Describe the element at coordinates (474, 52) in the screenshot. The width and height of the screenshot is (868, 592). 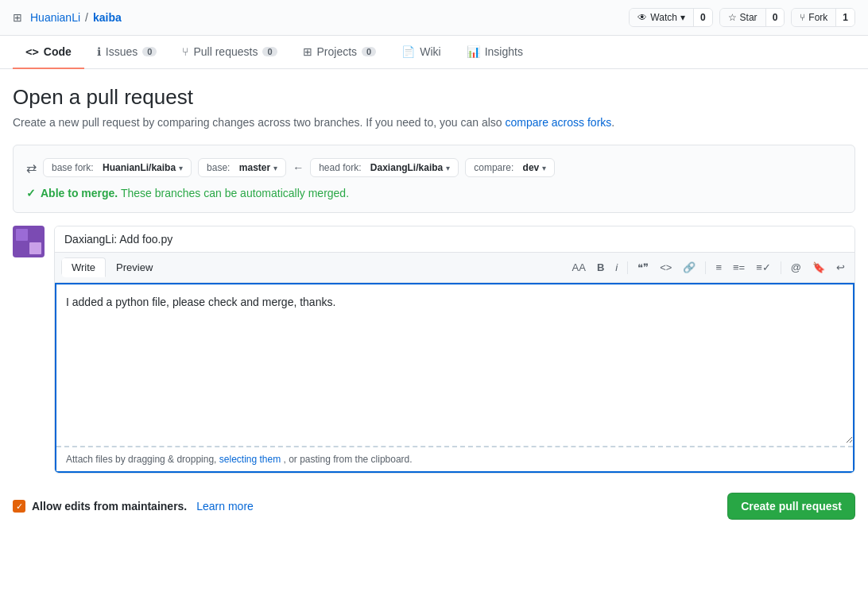
I see `insights-icon: 📊` at that location.